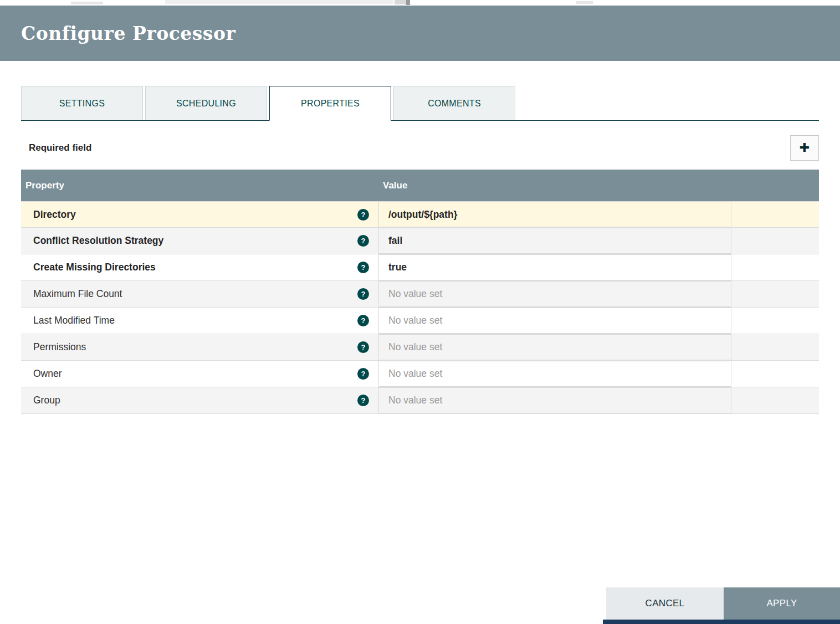 Image resolution: width=840 pixels, height=624 pixels. What do you see at coordinates (420, 185) in the screenshot?
I see `table-header-row: Property Value` at bounding box center [420, 185].